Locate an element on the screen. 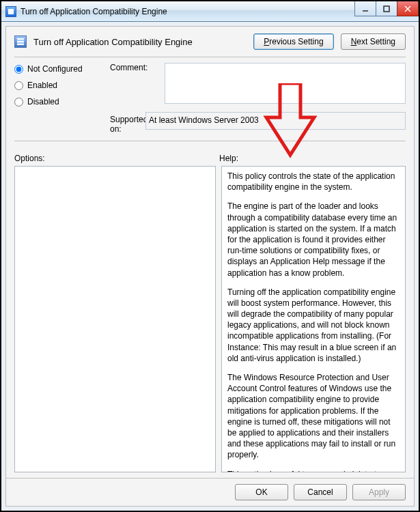 This screenshot has width=420, height=512. policy-header: Turn off Application Compatibility Engin… is located at coordinates (210, 40).